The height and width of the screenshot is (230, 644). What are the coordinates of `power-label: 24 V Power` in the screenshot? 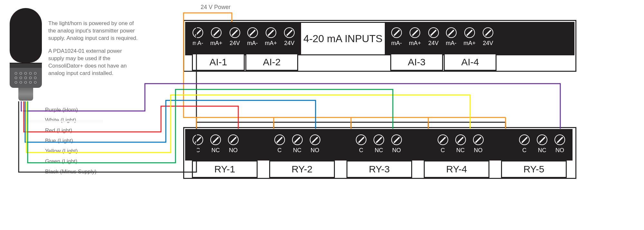 It's located at (216, 7).